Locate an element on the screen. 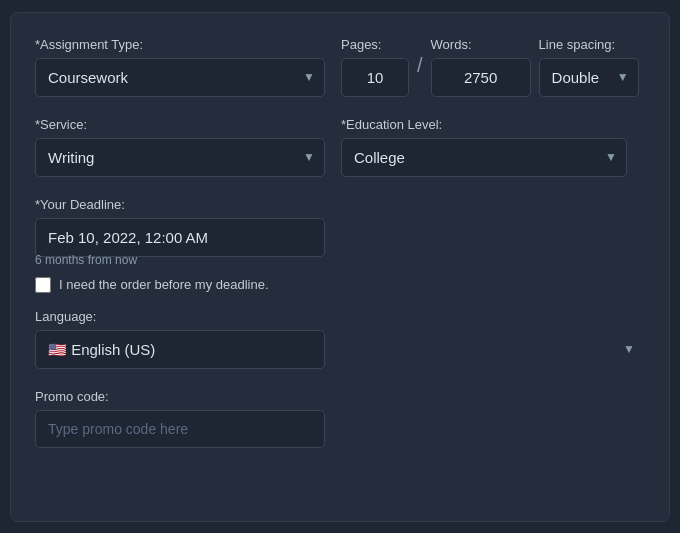 The width and height of the screenshot is (680, 533). words-label: Words: is located at coordinates (481, 44).